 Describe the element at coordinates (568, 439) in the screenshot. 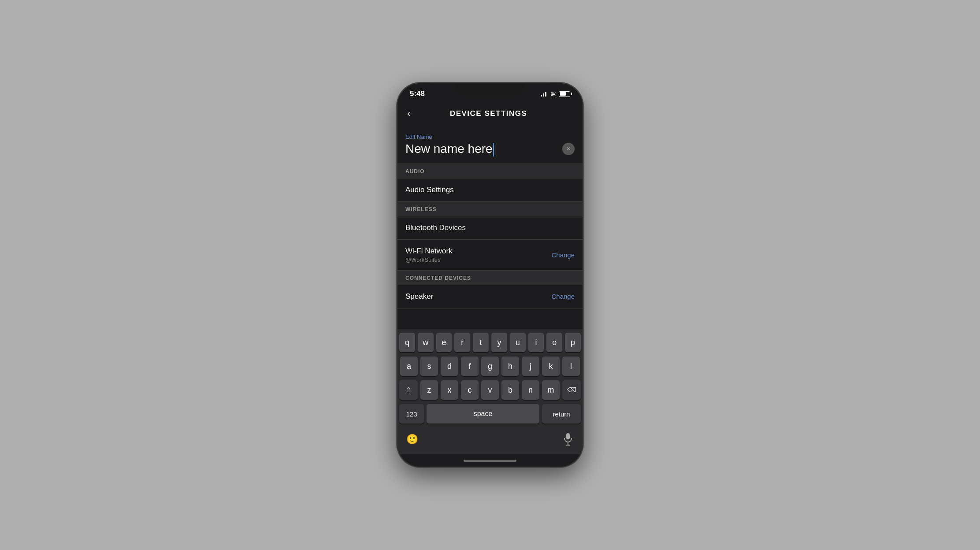

I see `mic-icon` at that location.